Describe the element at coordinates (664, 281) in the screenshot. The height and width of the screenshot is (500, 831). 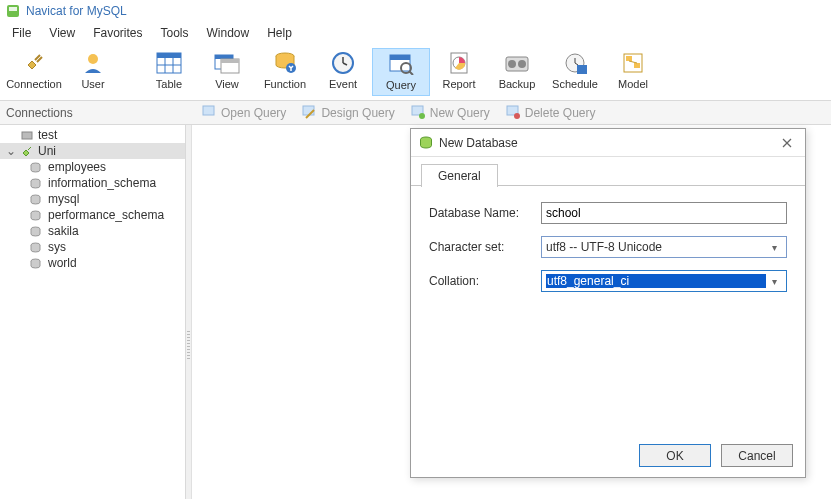
I see `collation-select: utf8_general_ci ▾` at that location.